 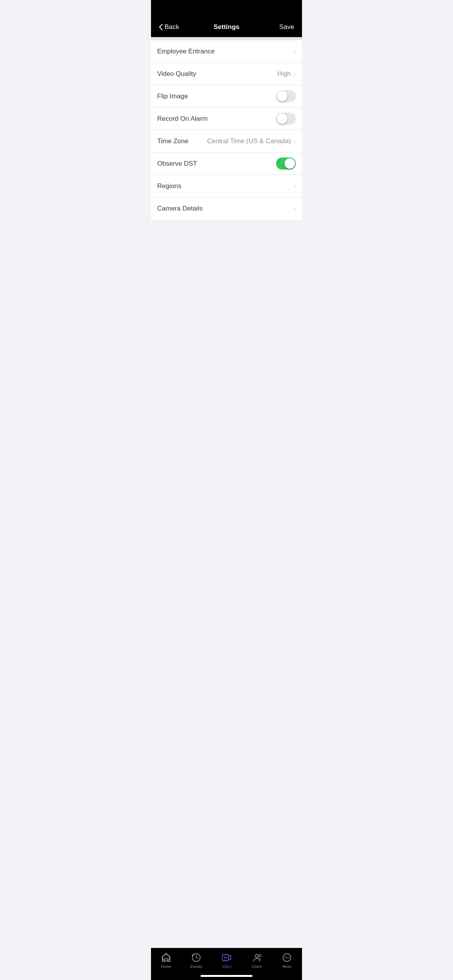 I want to click on camera-details-label: Camera Details, so click(x=180, y=209).